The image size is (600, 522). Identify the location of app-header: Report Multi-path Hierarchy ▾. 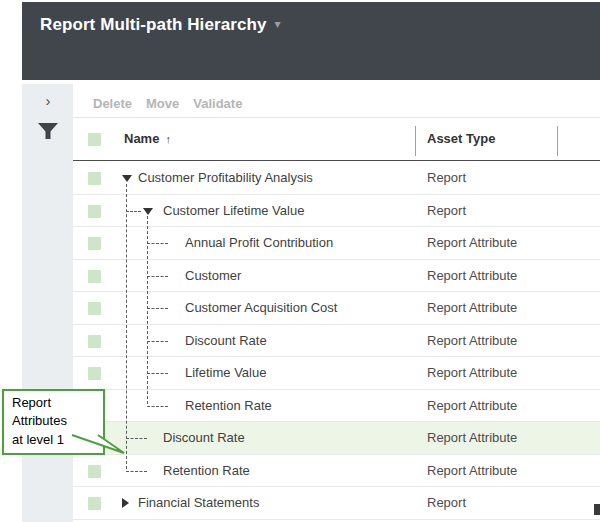
(311, 41).